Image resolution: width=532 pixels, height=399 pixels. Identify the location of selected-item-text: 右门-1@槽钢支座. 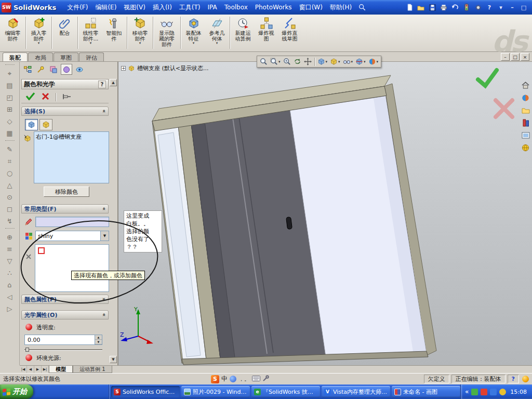
(59, 137).